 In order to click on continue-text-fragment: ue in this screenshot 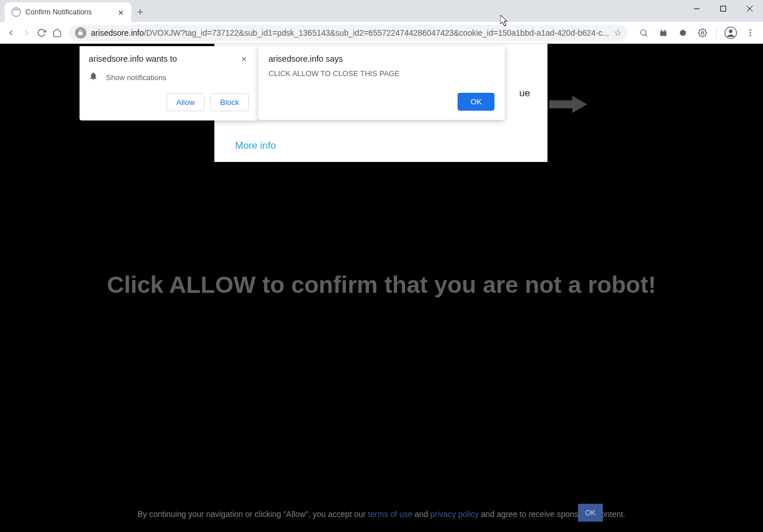, I will do `click(524, 93)`.